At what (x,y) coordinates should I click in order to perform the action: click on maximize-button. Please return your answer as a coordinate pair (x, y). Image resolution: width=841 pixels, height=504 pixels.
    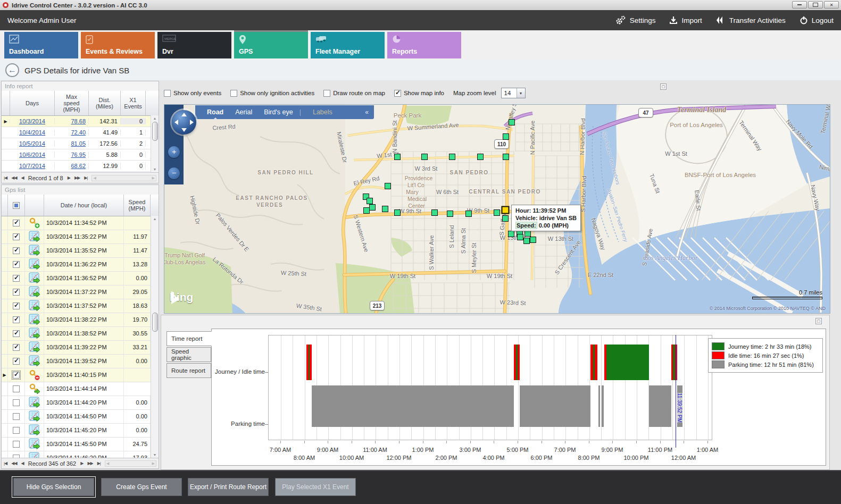
    Looking at the image, I should click on (815, 5).